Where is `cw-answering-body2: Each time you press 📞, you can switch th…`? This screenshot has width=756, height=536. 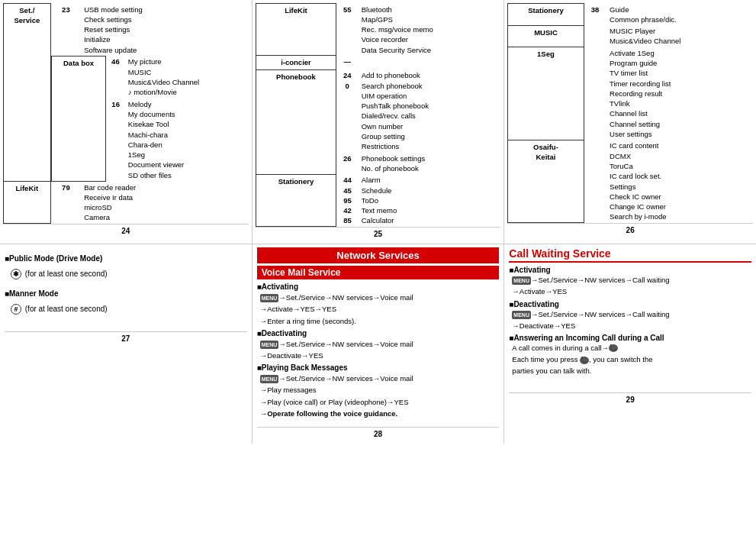 cw-answering-body2: Each time you press 📞, you can switch th… is located at coordinates (632, 359).